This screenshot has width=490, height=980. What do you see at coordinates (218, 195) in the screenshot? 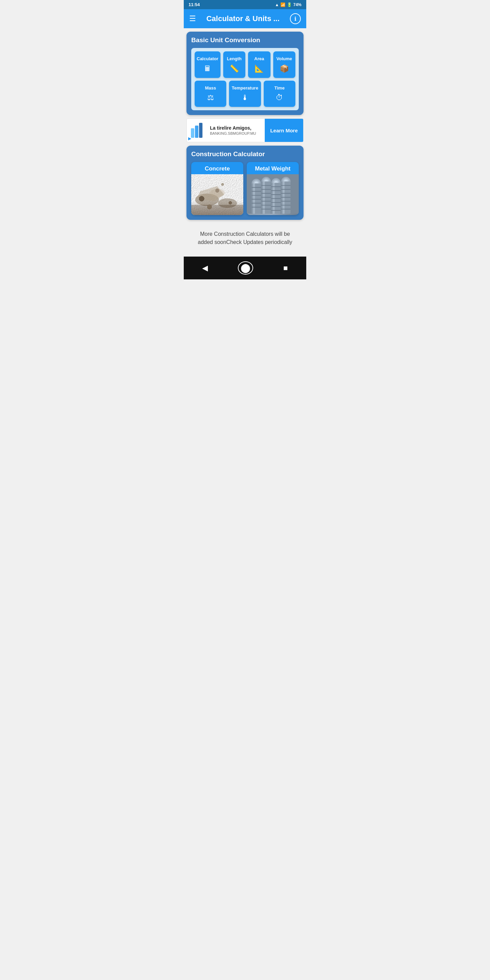
I see `concrete-image` at bounding box center [218, 195].